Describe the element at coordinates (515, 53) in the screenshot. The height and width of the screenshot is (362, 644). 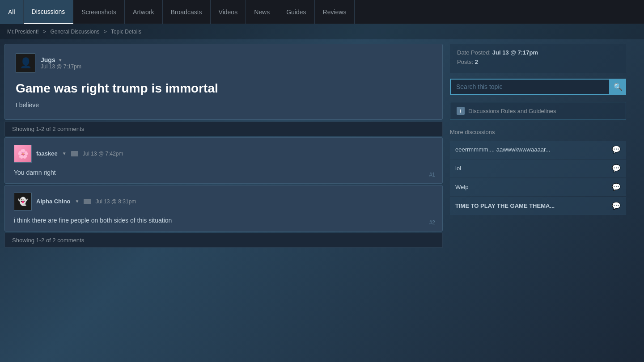
I see `date-posted-value: Jul 13 @ 7:17pm` at that location.